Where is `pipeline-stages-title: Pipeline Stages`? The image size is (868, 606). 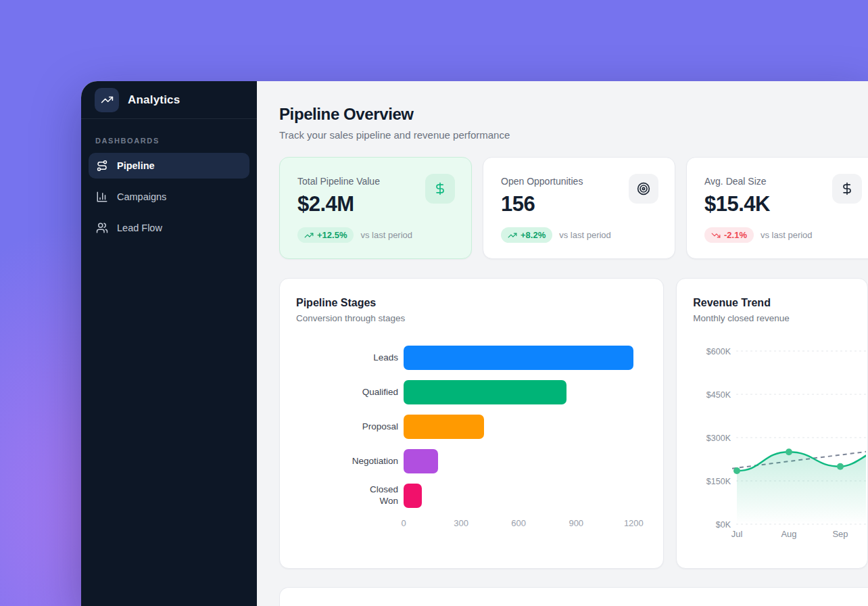
pipeline-stages-title: Pipeline Stages is located at coordinates (472, 303).